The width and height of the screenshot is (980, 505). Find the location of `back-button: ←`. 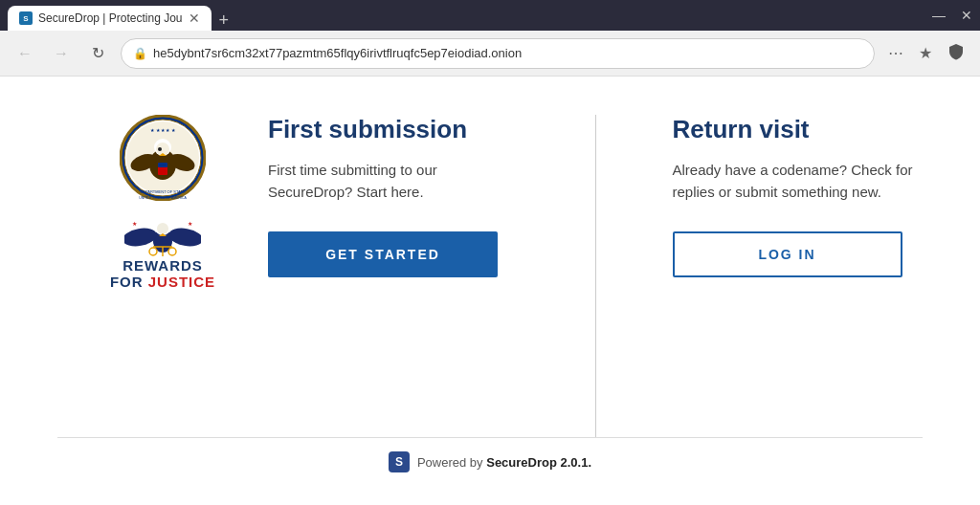

back-button: ← is located at coordinates (25, 54).